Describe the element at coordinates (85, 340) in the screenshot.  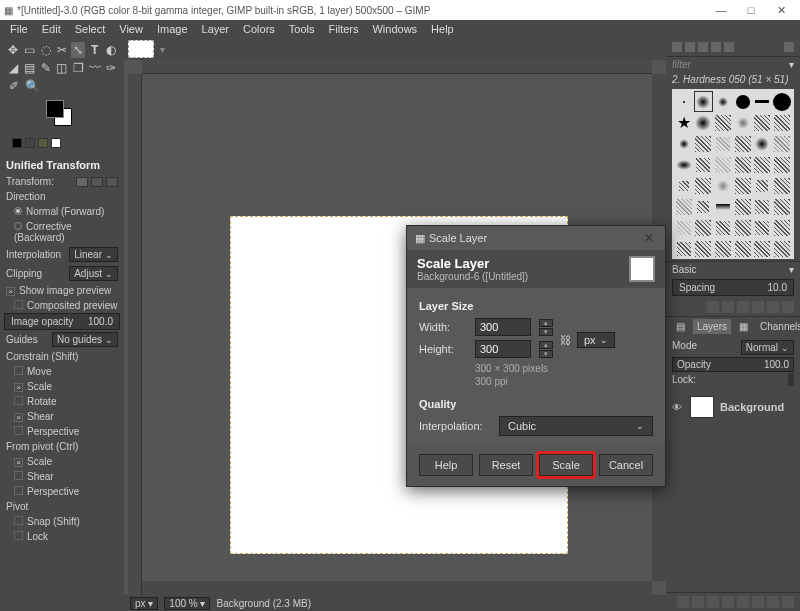
I see `guides-dropdown: No guides⌄` at that location.